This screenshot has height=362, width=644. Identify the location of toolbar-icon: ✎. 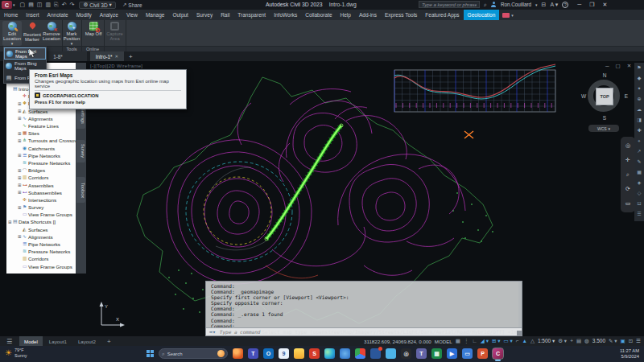
(639, 162).